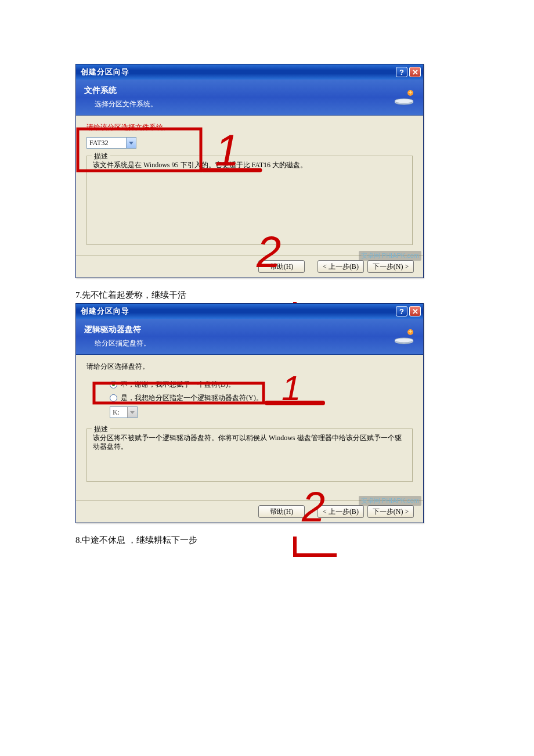 Image resolution: width=534 pixels, height=756 pixels. Describe the element at coordinates (250, 427) in the screenshot. I see `body-area-2: 请给分区选择盘符。 不，谢谢，我不想赋予一个盘符(D)。 是，我想给分区指定一个…` at that location.